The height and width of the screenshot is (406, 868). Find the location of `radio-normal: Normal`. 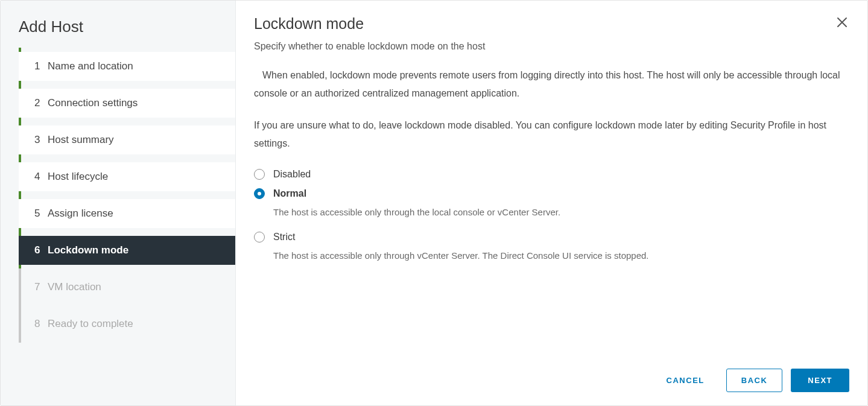

radio-normal: Normal is located at coordinates (551, 194).